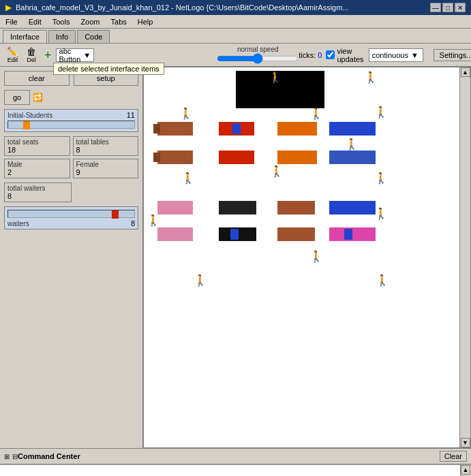 This screenshot has height=476, width=471. Describe the element at coordinates (222, 7) in the screenshot. I see `window-title: Bahria_cafe_model_V3_by_Junaid_khan_012 …` at that location.